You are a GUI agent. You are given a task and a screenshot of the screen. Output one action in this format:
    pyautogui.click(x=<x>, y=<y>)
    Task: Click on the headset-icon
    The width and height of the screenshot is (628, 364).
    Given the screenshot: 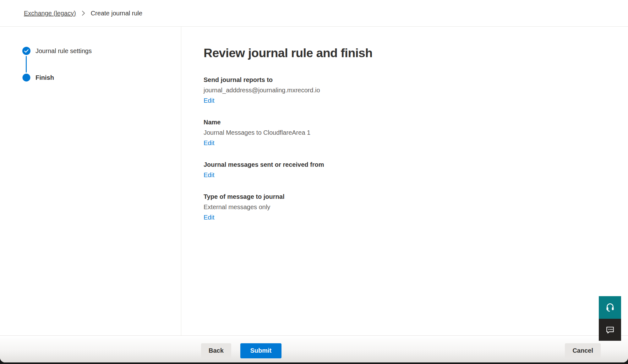 What is the action you would take?
    pyautogui.click(x=610, y=307)
    